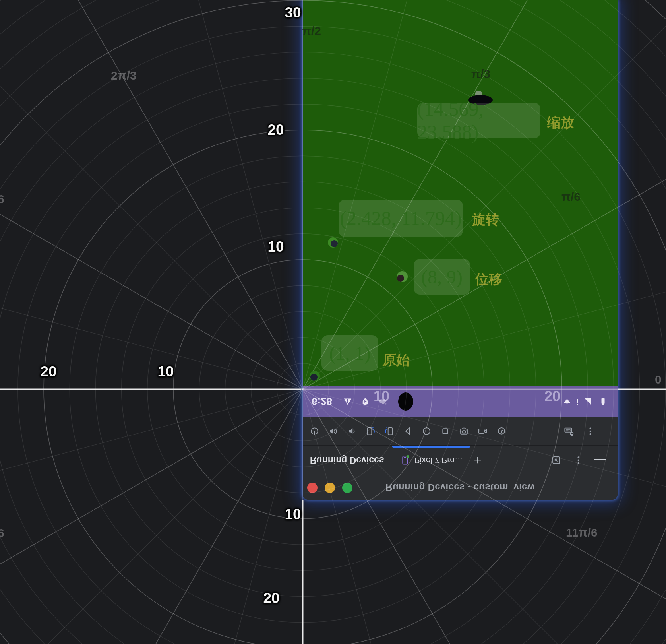 The image size is (666, 644). What do you see at coordinates (348, 402) in the screenshot?
I see `alert-triangle-icon` at bounding box center [348, 402].